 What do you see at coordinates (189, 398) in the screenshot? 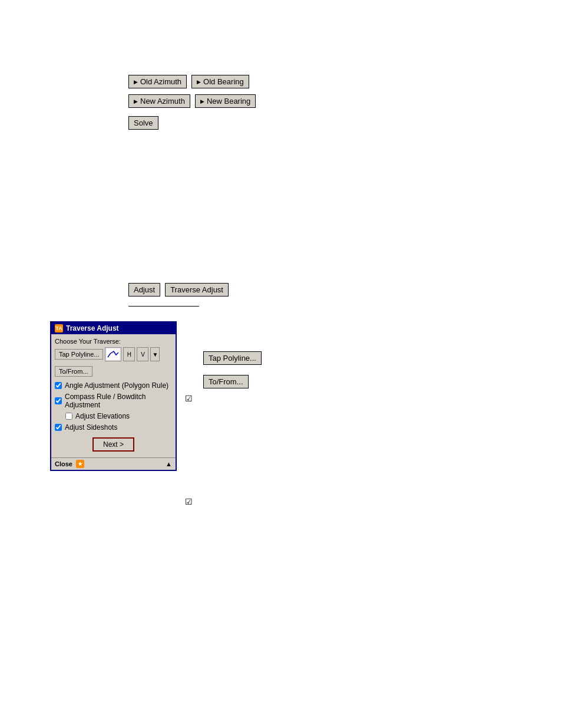
I see `checkmark-right-1: ☑` at bounding box center [189, 398].